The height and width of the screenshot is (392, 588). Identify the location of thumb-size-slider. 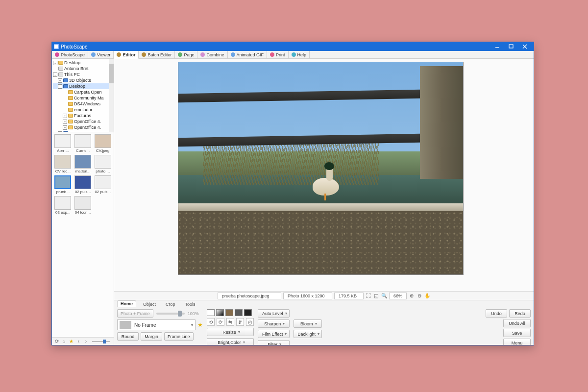
(101, 342).